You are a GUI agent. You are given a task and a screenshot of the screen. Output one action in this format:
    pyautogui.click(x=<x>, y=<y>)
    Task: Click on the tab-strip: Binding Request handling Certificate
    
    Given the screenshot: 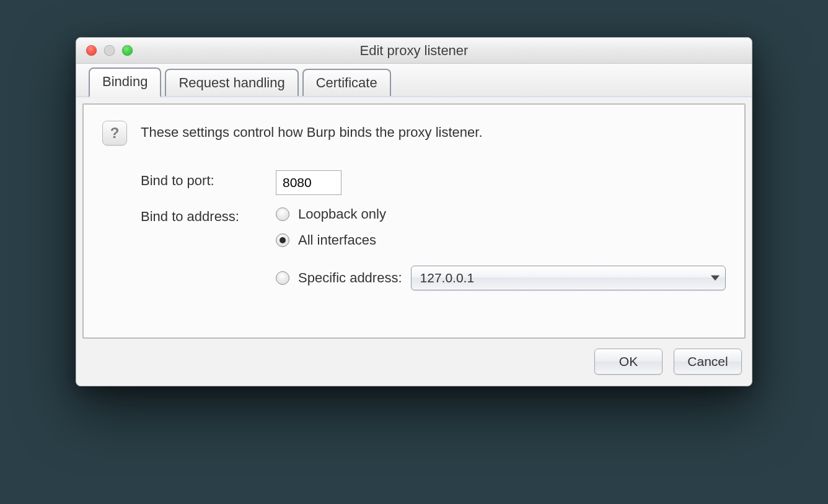 What is the action you would take?
    pyautogui.click(x=414, y=80)
    